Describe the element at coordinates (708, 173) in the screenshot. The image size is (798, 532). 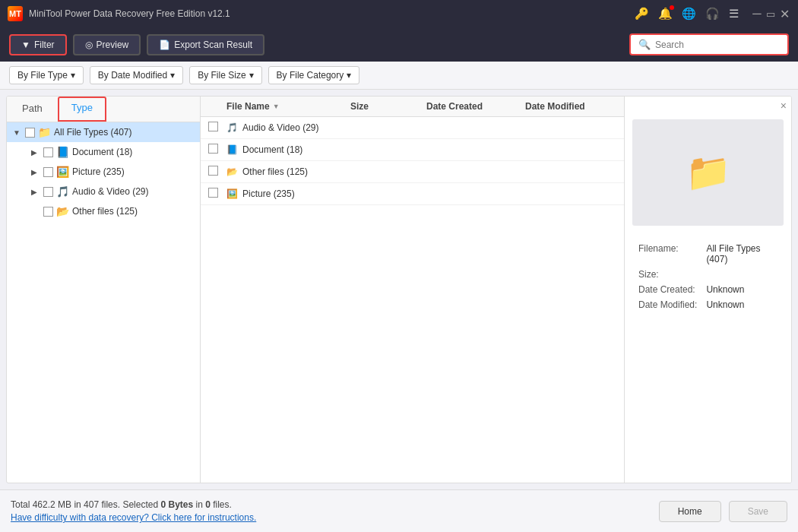
I see `preview-folder-icon: 📁` at that location.